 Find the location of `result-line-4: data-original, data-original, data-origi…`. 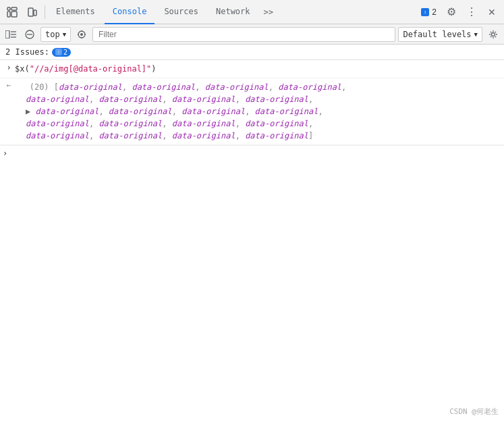

result-line-4: data-original, data-original, data-origi… is located at coordinates (259, 124).